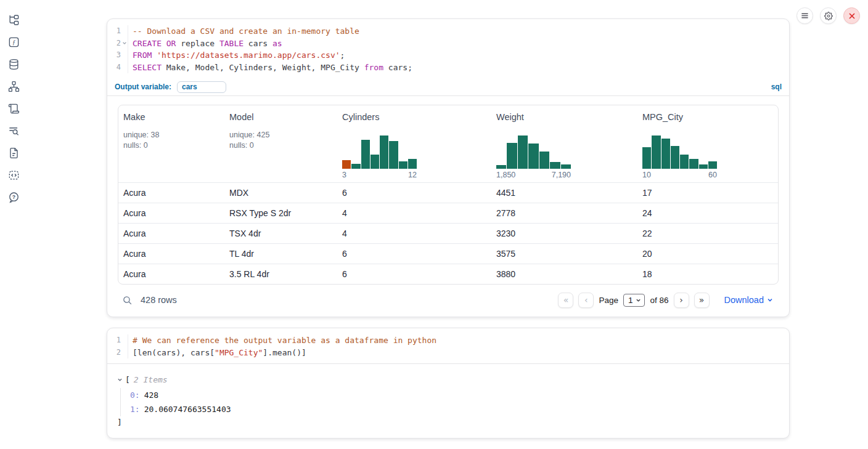 The image size is (868, 449). What do you see at coordinates (281, 140) in the screenshot?
I see `column-stats: unique: 425 nulls: 0` at bounding box center [281, 140].